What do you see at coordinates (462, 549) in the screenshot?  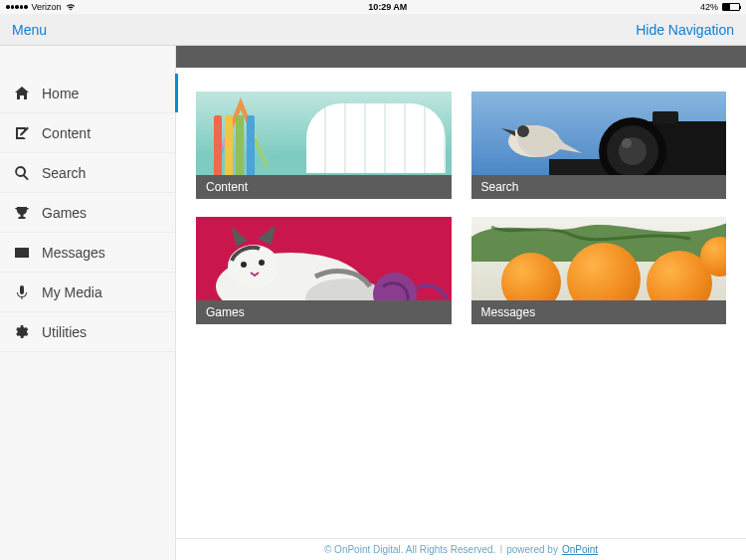 I see `footer: © OnPoint Digital. All Rights Reserved. …` at bounding box center [462, 549].